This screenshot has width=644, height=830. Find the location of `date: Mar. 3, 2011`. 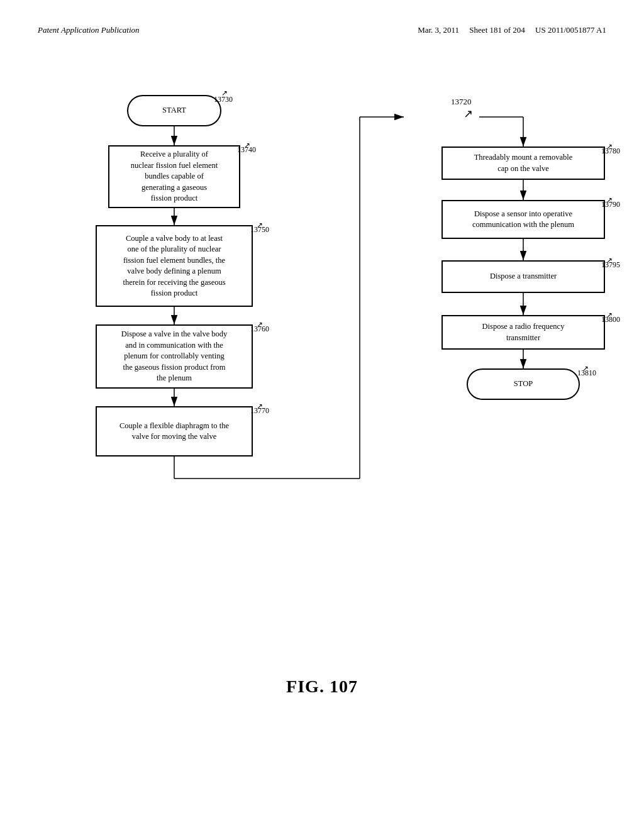

date: Mar. 3, 2011 is located at coordinates (438, 30).